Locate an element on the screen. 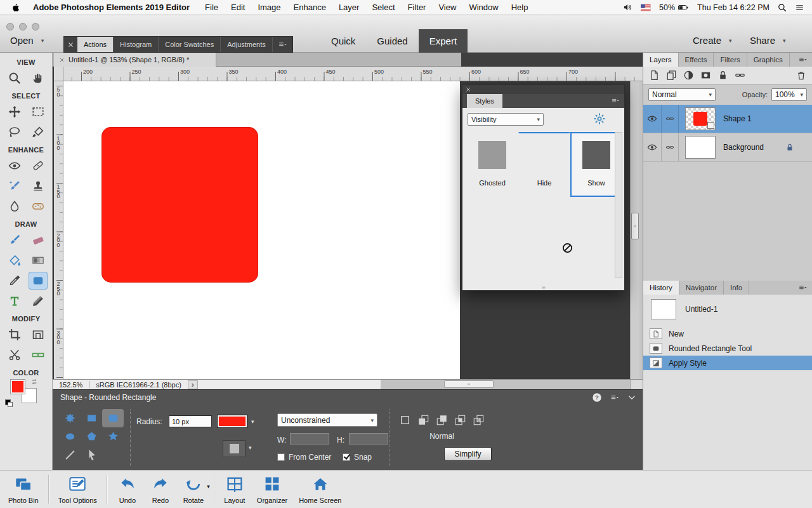 The height and width of the screenshot is (508, 812). clone-stamp-tool is located at coordinates (38, 186).